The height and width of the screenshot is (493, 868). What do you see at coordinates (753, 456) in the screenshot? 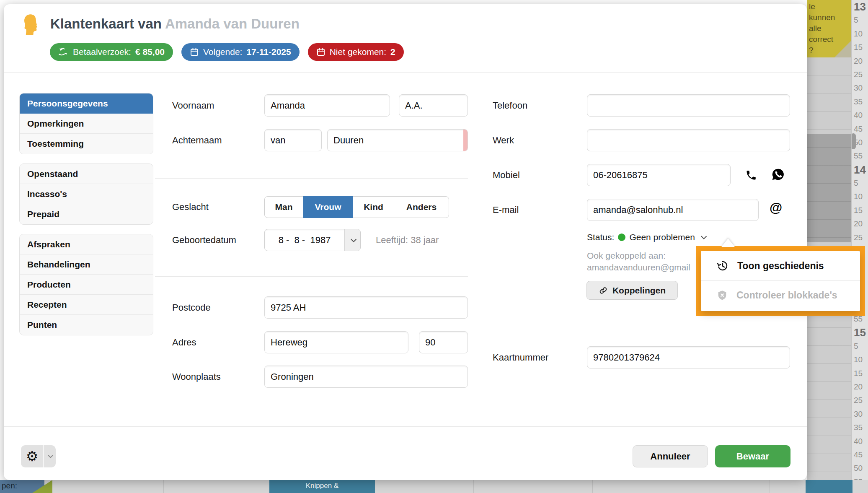
I see `save-button: Bewaar` at bounding box center [753, 456].